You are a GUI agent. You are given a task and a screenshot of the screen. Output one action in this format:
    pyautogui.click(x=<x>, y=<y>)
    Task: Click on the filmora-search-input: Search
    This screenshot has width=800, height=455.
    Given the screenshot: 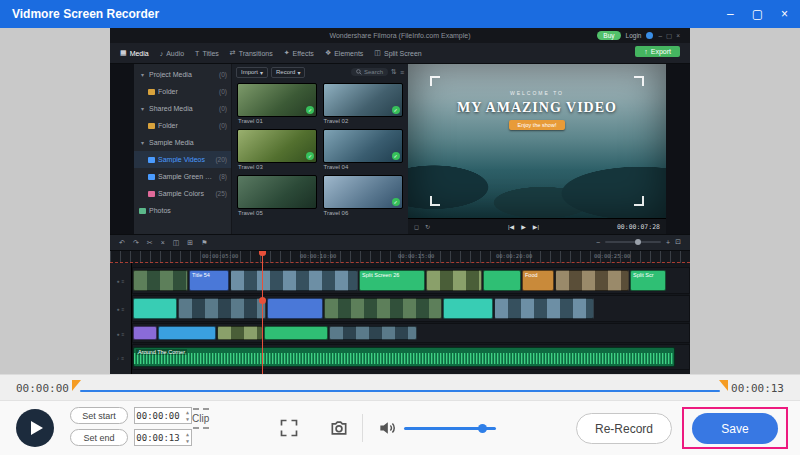 What is the action you would take?
    pyautogui.click(x=370, y=72)
    